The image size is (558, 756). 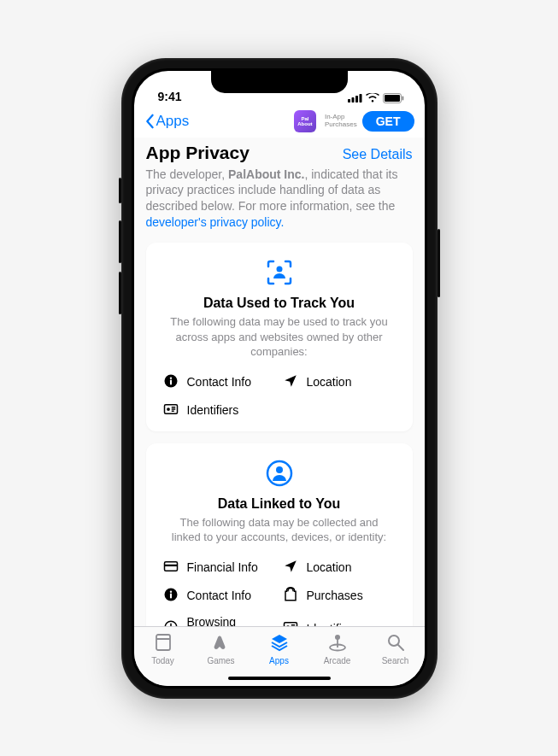 What do you see at coordinates (279, 473) in the screenshot?
I see `linked-icon` at bounding box center [279, 473].